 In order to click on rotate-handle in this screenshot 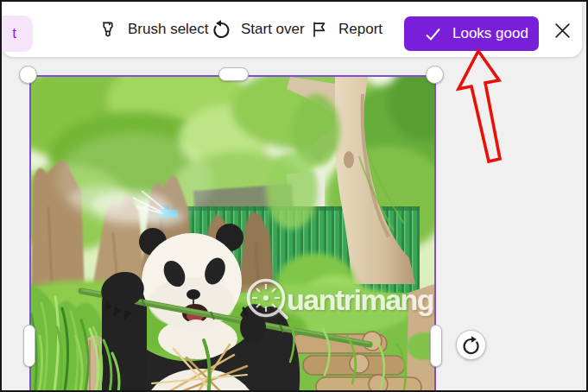, I will do `click(471, 345)`.